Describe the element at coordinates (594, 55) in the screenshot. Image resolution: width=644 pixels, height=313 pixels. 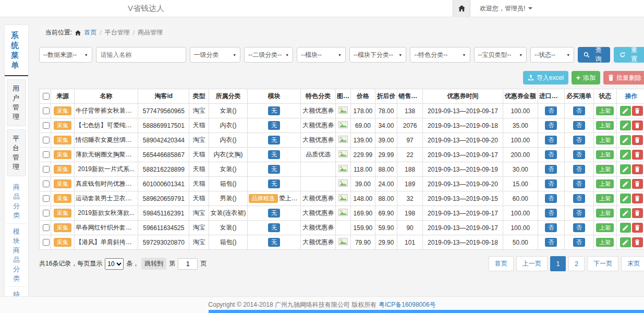
I see `search-button: 查询` at that location.